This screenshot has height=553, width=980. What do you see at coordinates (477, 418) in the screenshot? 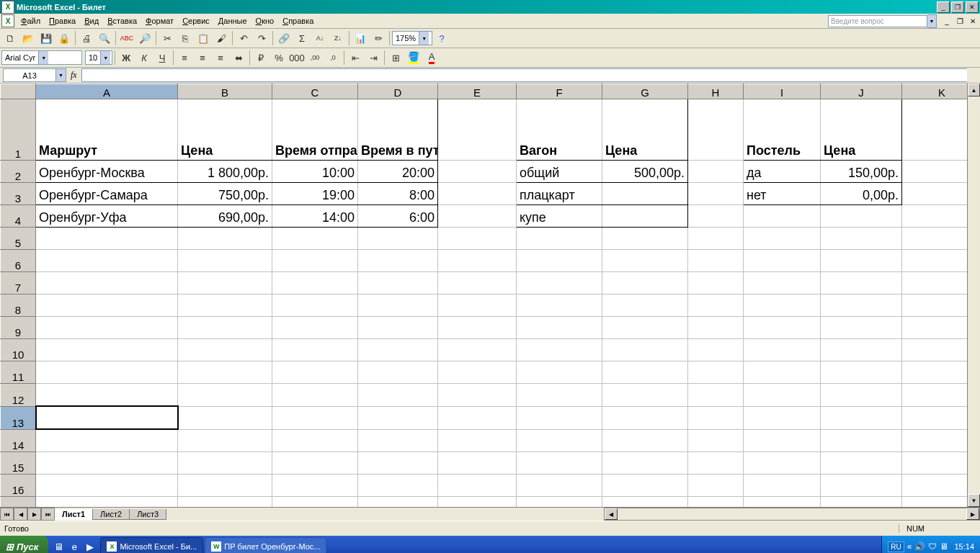
I see `cell-E13` at bounding box center [477, 418].